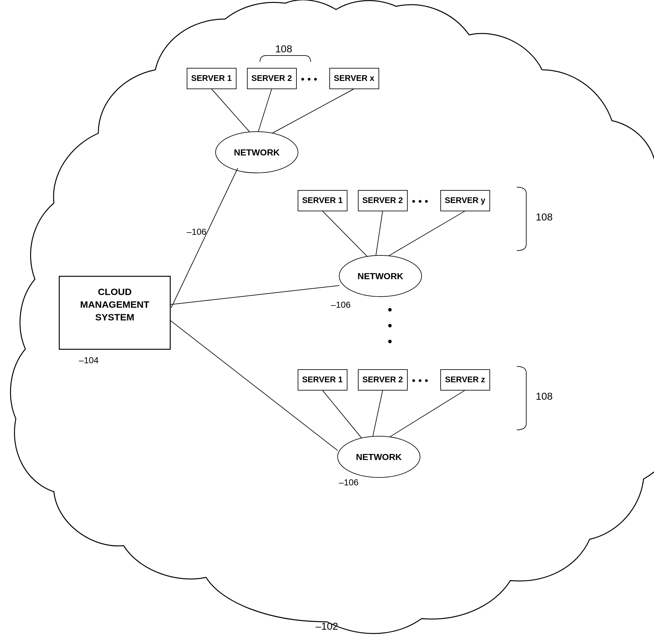 The width and height of the screenshot is (654, 644). I want to click on ref-106-bot: –106, so click(349, 482).